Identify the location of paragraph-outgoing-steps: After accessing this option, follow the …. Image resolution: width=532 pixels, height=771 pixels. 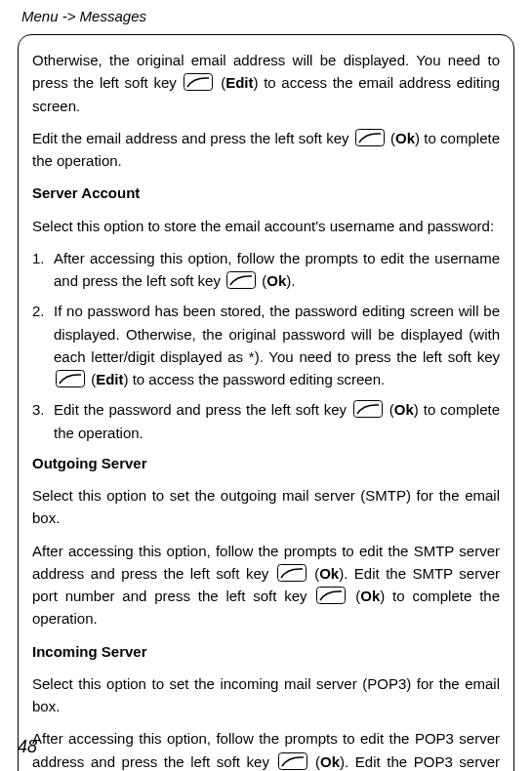
(266, 586).